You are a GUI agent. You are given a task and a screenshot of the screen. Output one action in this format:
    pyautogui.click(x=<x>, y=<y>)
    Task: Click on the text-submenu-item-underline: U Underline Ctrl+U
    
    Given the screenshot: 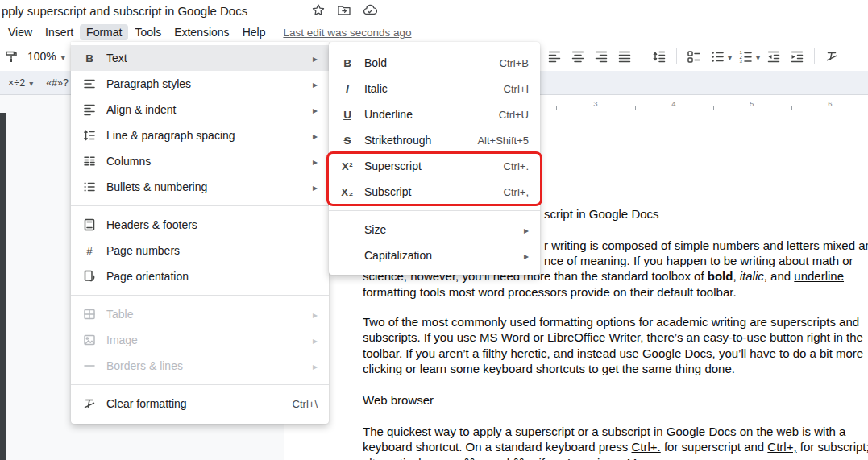 What is the action you would take?
    pyautogui.click(x=434, y=114)
    